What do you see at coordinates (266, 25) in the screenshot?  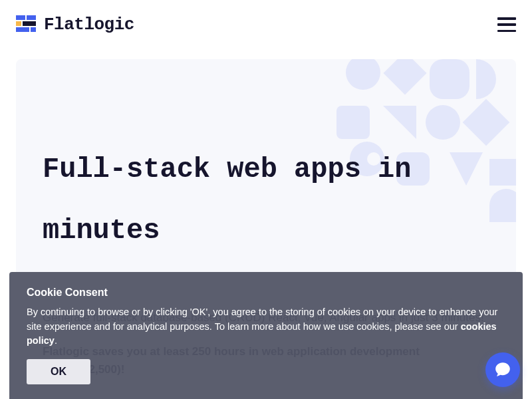 I see `header: Flatlogic` at bounding box center [266, 25].